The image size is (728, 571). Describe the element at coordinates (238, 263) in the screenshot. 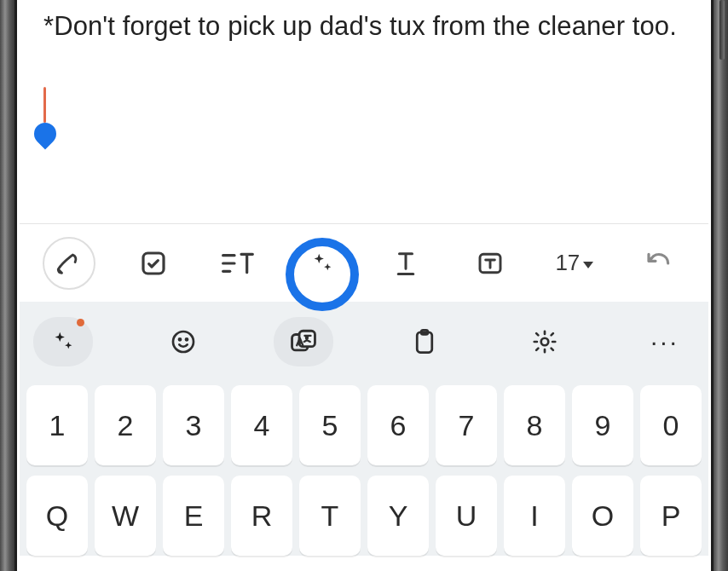

I see `text-format-button` at that location.